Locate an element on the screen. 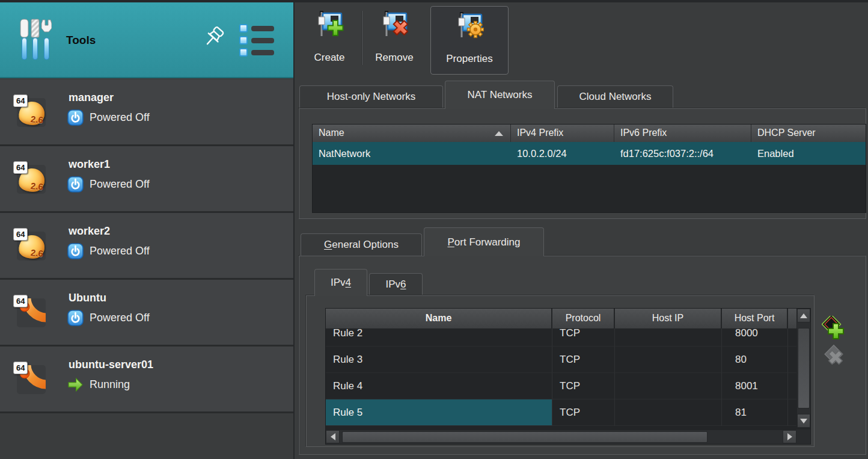 Image resolution: width=868 pixels, height=459 pixels. tab-cloud-networks: Cloud Networks is located at coordinates (616, 96).